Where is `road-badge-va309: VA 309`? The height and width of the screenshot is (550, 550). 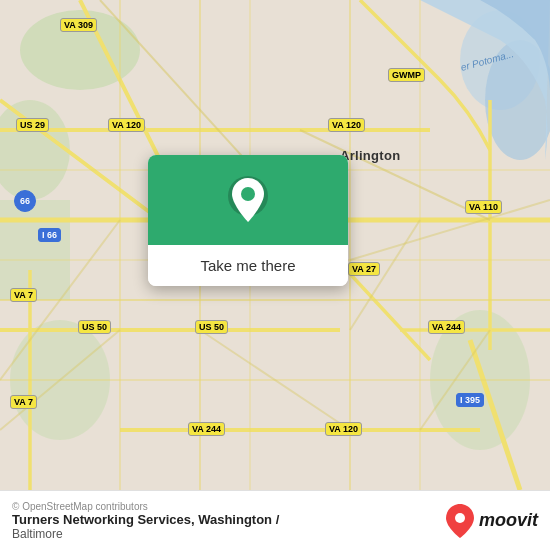 road-badge-va309: VA 309 is located at coordinates (78, 25).